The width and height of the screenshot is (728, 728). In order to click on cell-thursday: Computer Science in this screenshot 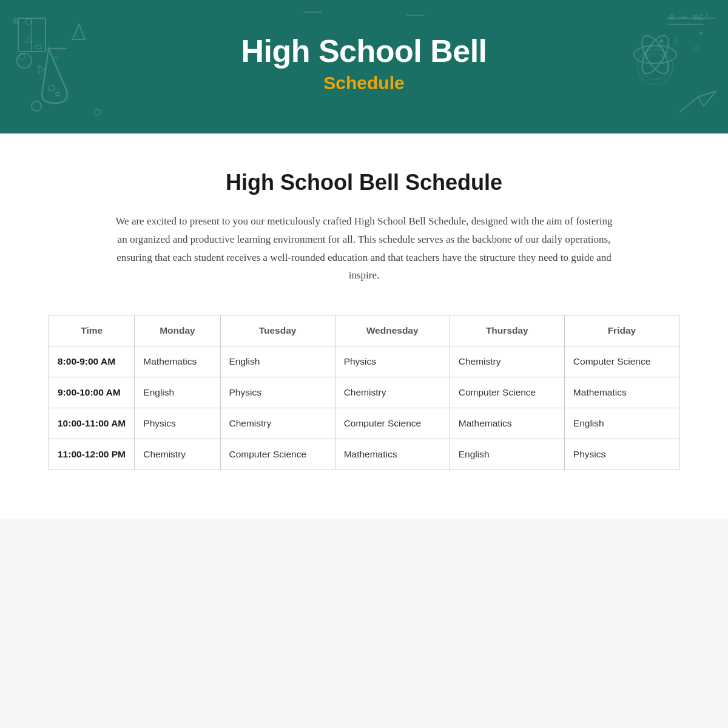, I will do `click(507, 393)`.